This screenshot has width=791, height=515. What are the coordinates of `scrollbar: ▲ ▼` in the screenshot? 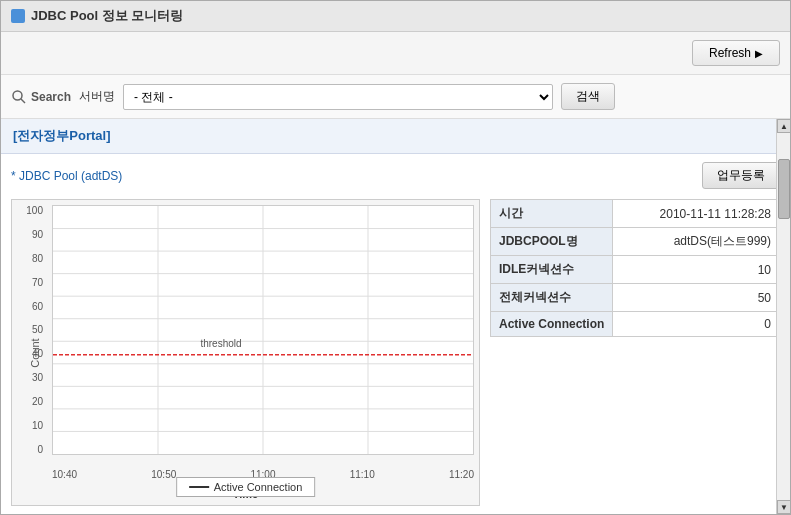 It's located at (783, 316).